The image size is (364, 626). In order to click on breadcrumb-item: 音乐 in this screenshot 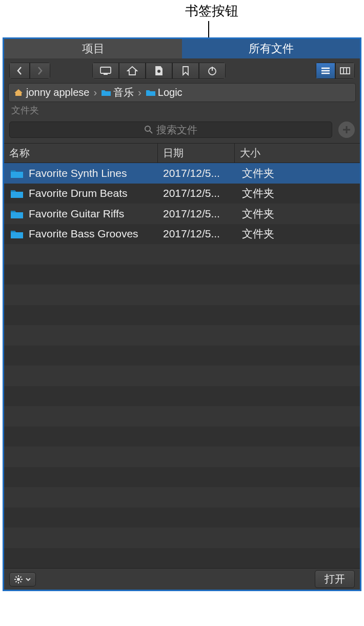, I will do `click(124, 92)`.